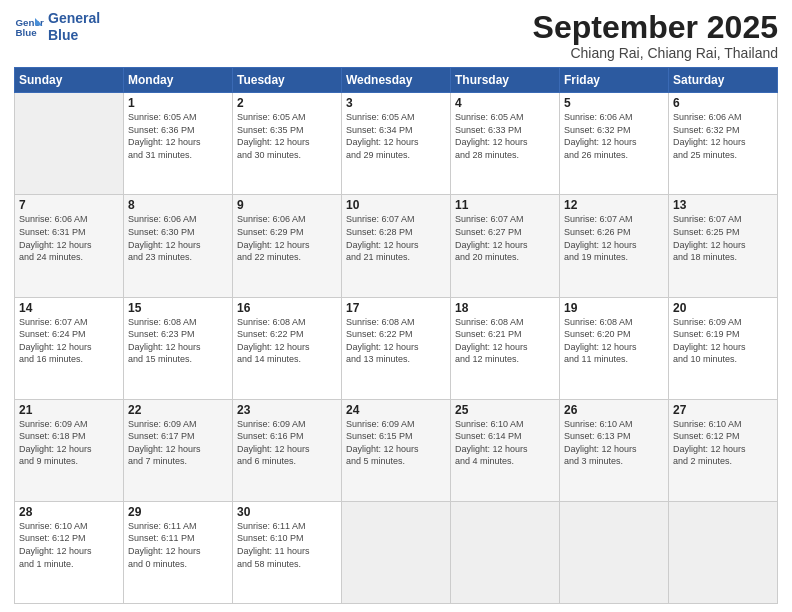  What do you see at coordinates (178, 512) in the screenshot?
I see `day-number: 29` at bounding box center [178, 512].